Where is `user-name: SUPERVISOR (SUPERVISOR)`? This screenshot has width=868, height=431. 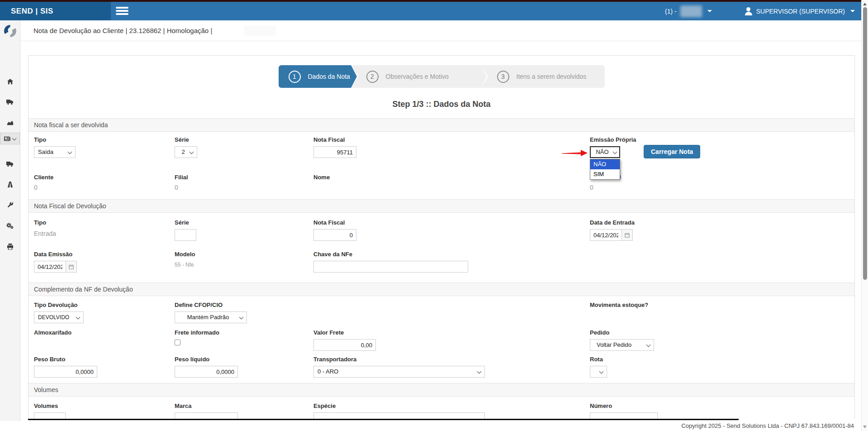 user-name: SUPERVISOR (SUPERVISOR) is located at coordinates (801, 11).